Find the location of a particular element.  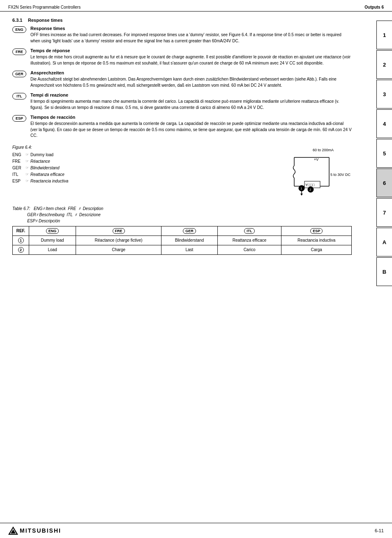

lang-badge-ger: GER is located at coordinates (19, 74).